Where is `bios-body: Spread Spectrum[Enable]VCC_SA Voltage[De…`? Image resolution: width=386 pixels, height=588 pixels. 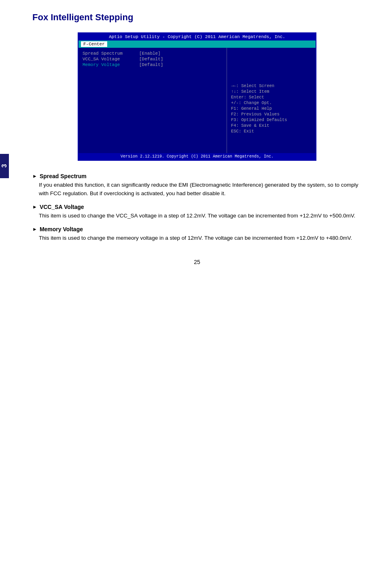
bios-body: Spread Spectrum[Enable]VCC_SA Voltage[De… is located at coordinates (197, 100).